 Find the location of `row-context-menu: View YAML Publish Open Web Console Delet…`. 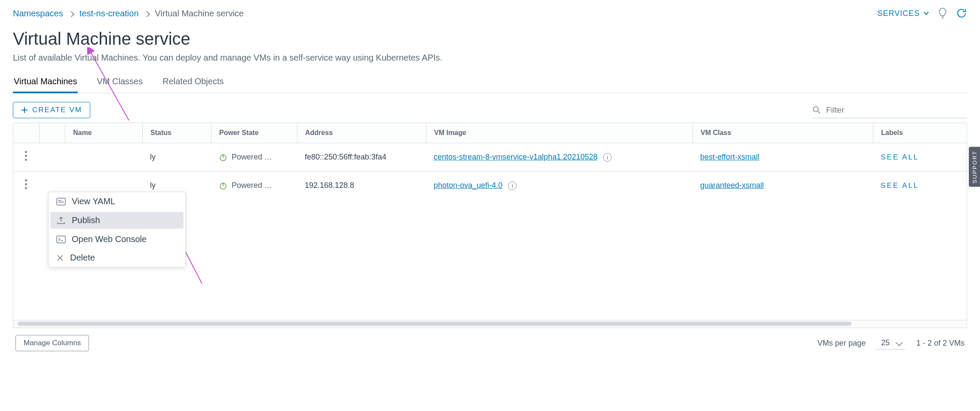

row-context-menu: View YAML Publish Open Web Console Delet… is located at coordinates (117, 230).